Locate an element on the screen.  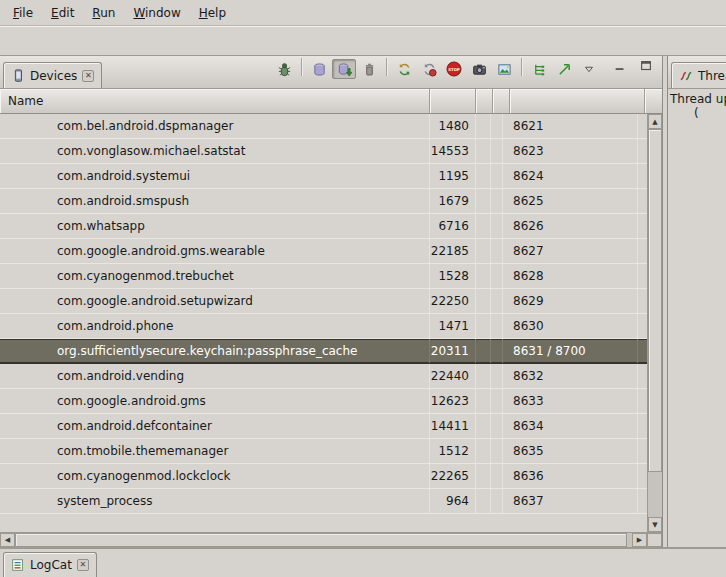
table-row: com.tmobile.thememanager15128635 is located at coordinates (324, 452).